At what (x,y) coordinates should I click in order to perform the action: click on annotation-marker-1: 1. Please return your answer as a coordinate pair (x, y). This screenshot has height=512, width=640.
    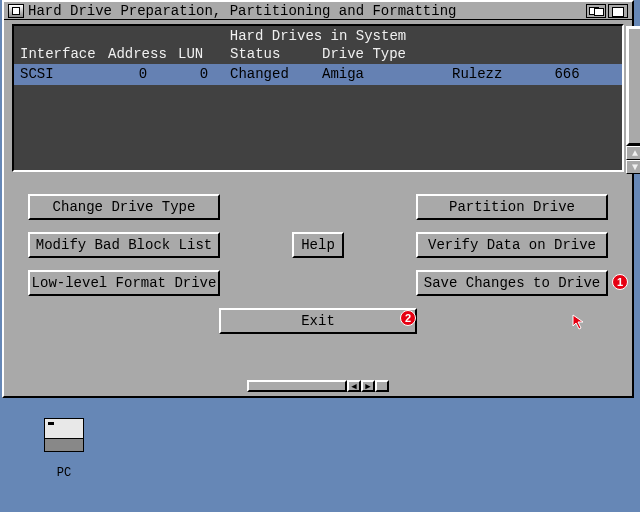
    Looking at the image, I should click on (620, 282).